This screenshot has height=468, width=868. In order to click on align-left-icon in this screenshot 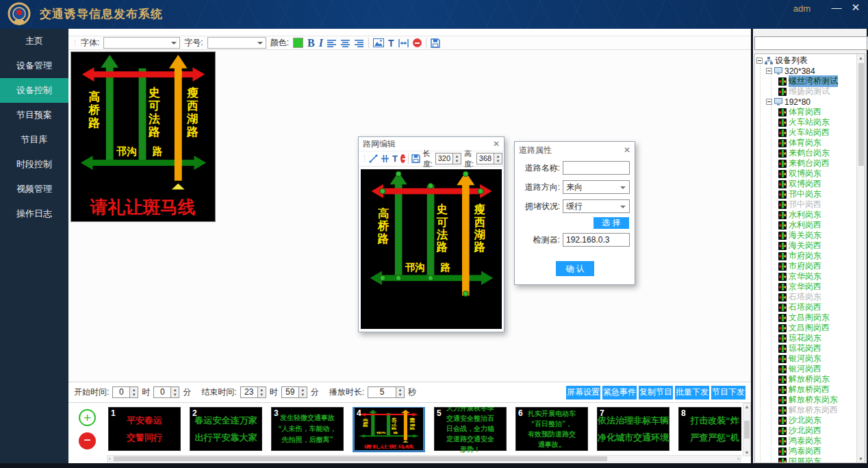, I will do `click(332, 43)`.